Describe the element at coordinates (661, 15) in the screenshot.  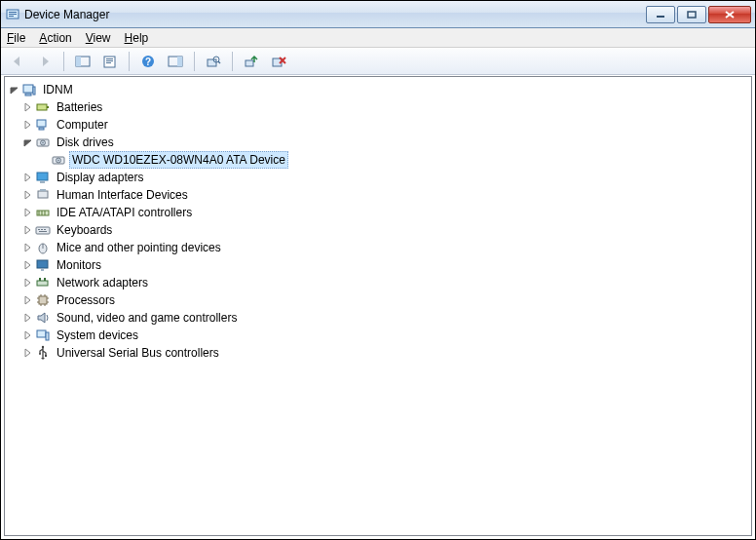
I see `minimize-button` at that location.